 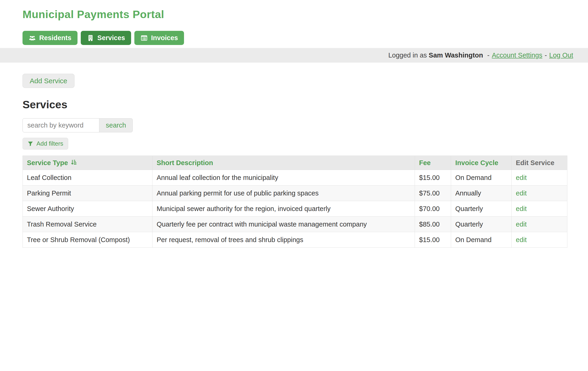 I want to click on table-row: Trash Removal Service Quarterly fee per …, so click(x=295, y=224).